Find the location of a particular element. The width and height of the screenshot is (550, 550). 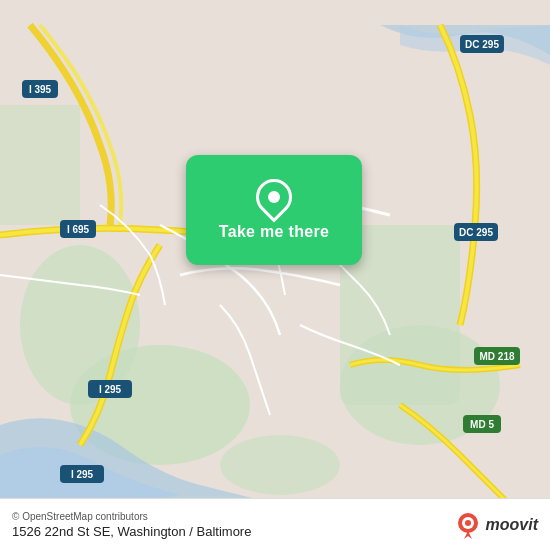

osm-attribution: © OpenStreetMap contributors is located at coordinates (132, 516).